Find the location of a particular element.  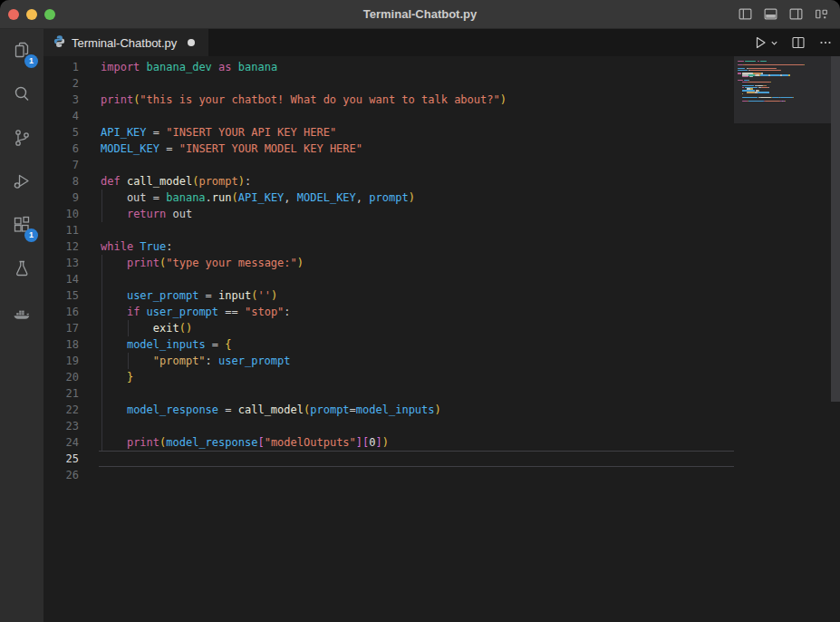

code-line: 11 is located at coordinates (389, 230).